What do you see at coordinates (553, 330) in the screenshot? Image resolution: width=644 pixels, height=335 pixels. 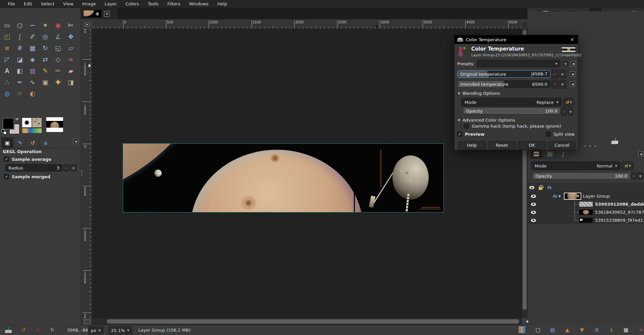 I see `new-group-button: ▤` at bounding box center [553, 330].